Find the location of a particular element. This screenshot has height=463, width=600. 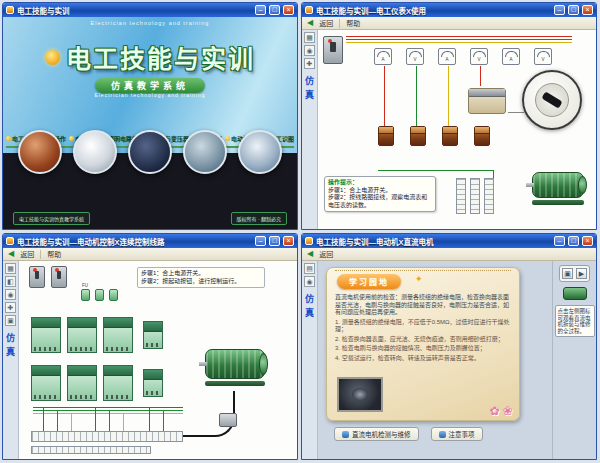

titlebar: 电工技能与实训—电工仪表X使用 – □ × is located at coordinates (449, 10).